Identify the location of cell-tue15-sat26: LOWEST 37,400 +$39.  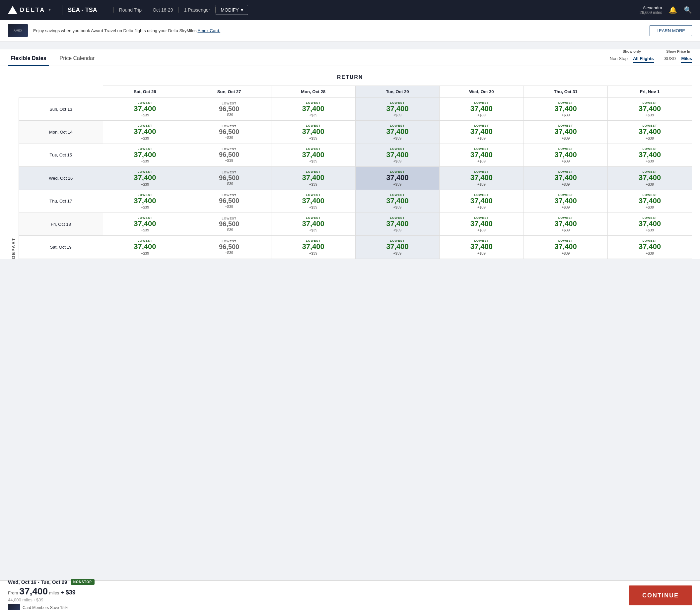
(145, 155).